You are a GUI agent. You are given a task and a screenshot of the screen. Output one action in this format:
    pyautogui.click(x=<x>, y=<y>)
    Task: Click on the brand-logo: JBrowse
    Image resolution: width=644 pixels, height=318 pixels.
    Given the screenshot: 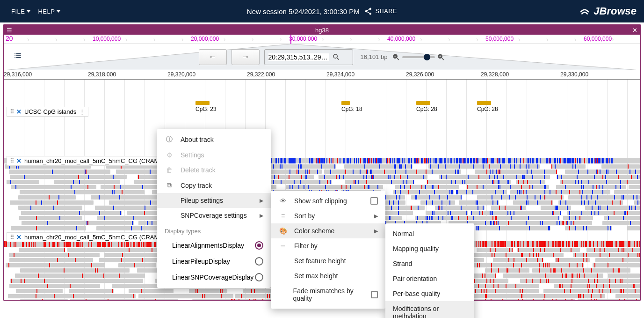 What is the action you would take?
    pyautogui.click(x=608, y=11)
    